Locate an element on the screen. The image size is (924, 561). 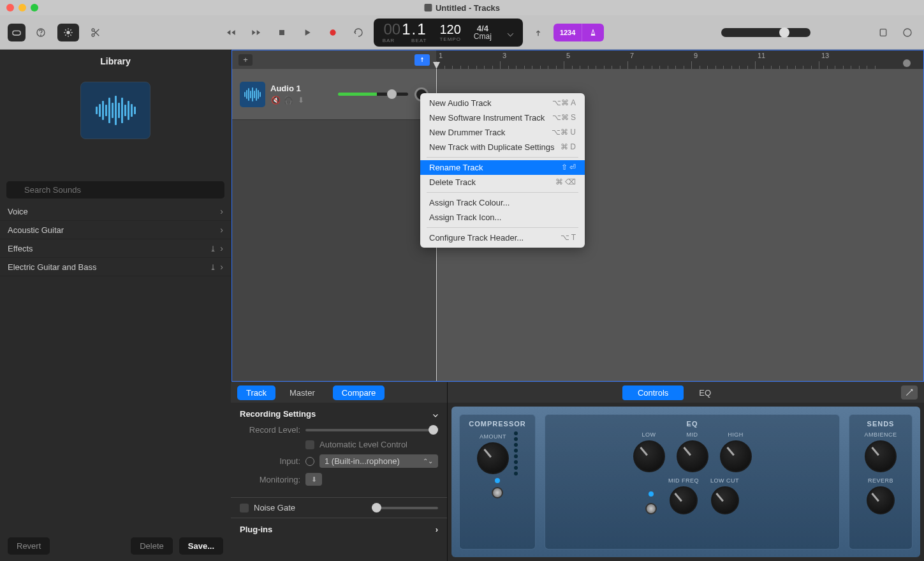
menu-item-new-track-with-duplicate-settings: New Track with Duplicate Settings⌘ D is located at coordinates (502, 147).